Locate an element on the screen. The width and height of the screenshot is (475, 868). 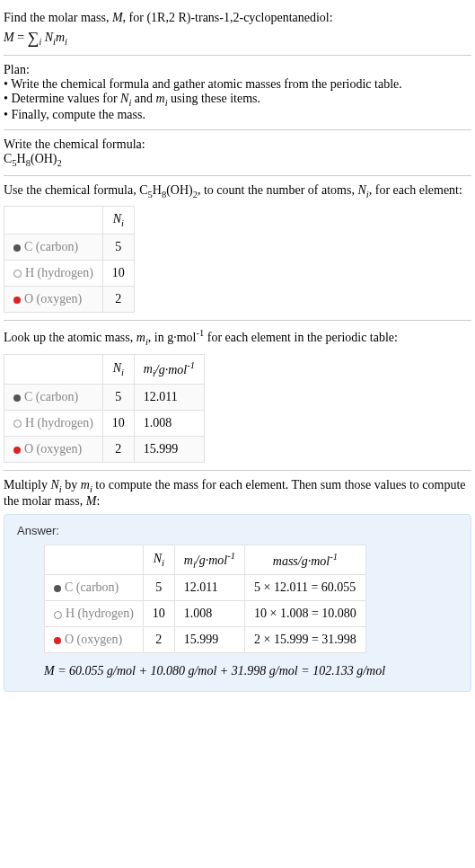
intro-text-1: Find the molar mass, is located at coordinates (57, 18).